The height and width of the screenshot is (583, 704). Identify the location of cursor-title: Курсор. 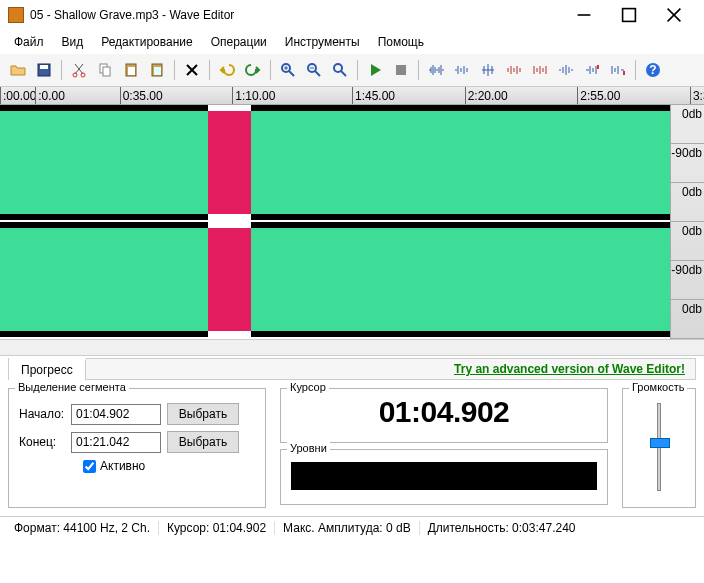
(308, 387).